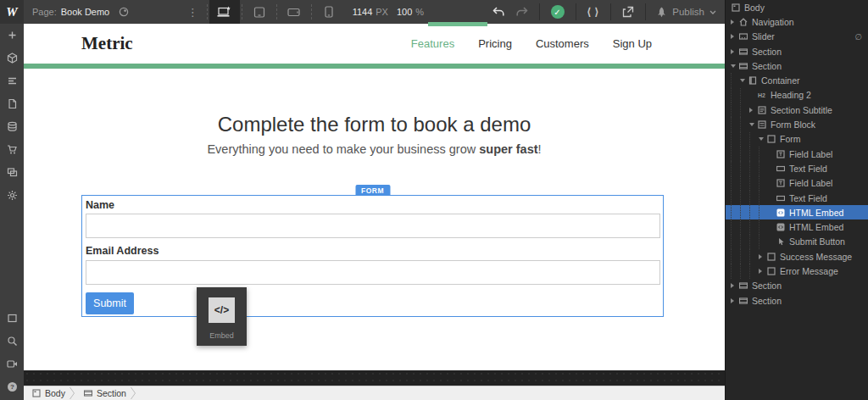 The height and width of the screenshot is (400, 868). Describe the element at coordinates (498, 12) in the screenshot. I see `undo-icon` at that location.